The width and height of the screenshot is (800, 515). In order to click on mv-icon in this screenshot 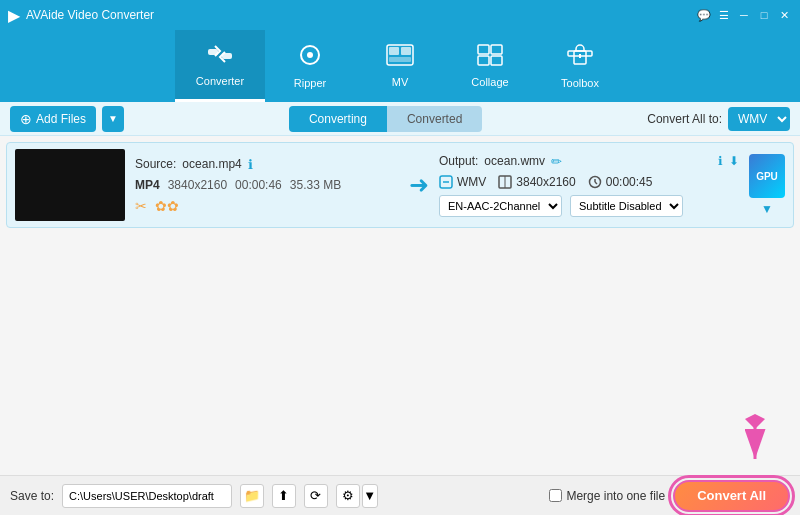, I will do `click(400, 58)`.